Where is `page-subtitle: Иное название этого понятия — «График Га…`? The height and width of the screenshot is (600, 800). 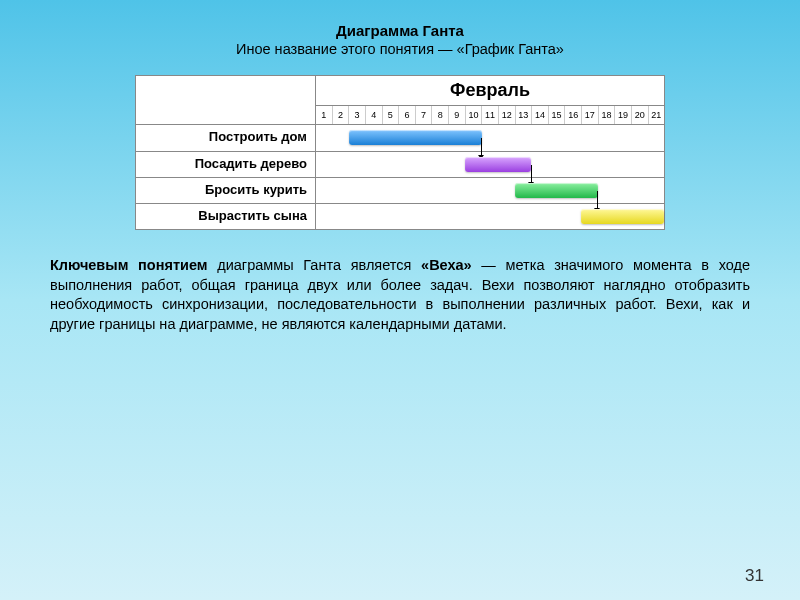
page-subtitle: Иное название этого понятия — «График Га… is located at coordinates (400, 49).